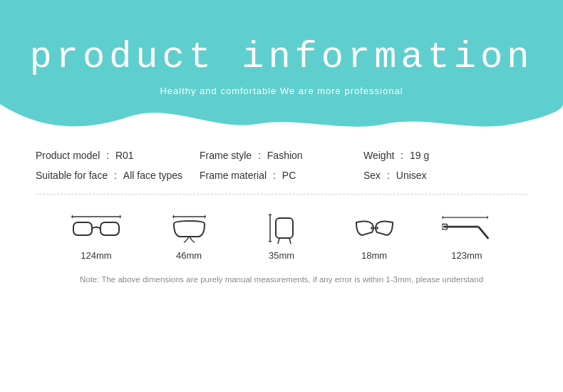 Image resolution: width=563 pixels, height=392 pixels. I want to click on spec-value-weight: 19 g, so click(419, 155).